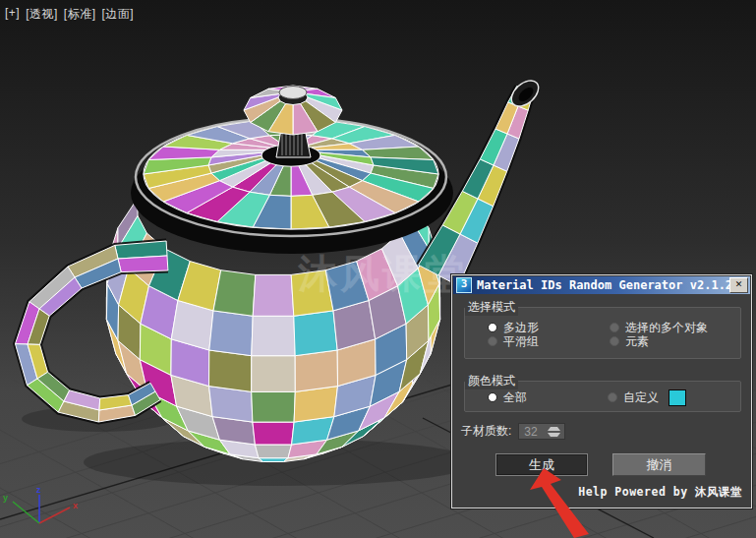  What do you see at coordinates (381, 273) in the screenshot?
I see `viewport-watermark: 沐风课堂` at bounding box center [381, 273].